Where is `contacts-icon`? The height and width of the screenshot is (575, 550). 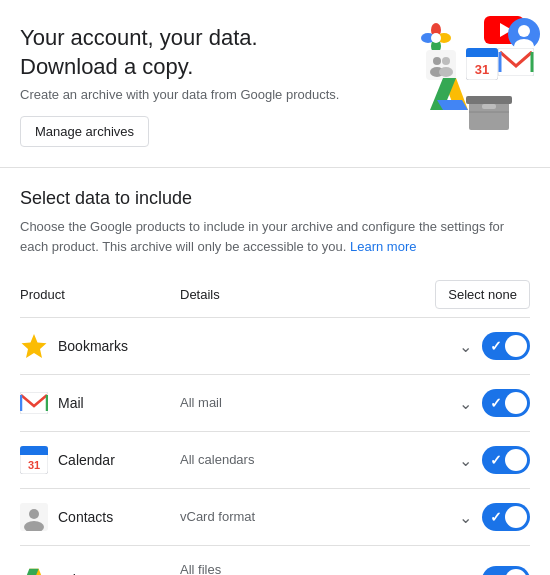
contacts-icon is located at coordinates (34, 517).